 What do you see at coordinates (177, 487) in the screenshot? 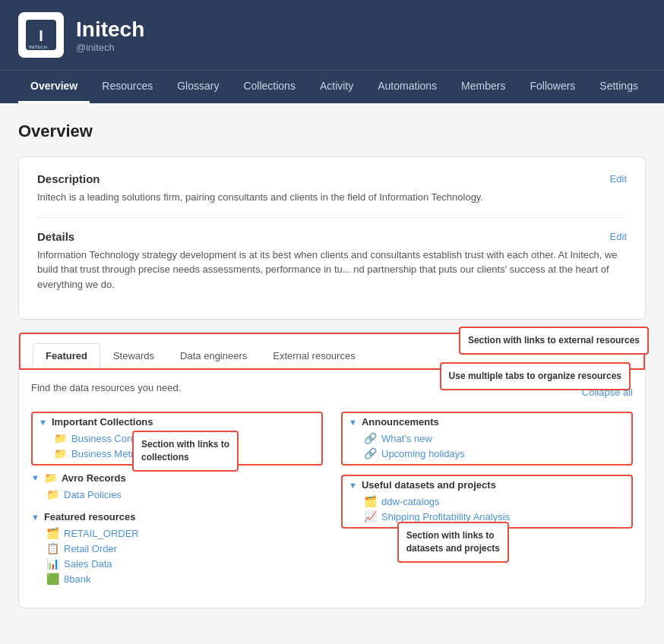
I see `avro-records-section: ▼ 📁 Avro Records 📁 Data Policies` at bounding box center [177, 487].